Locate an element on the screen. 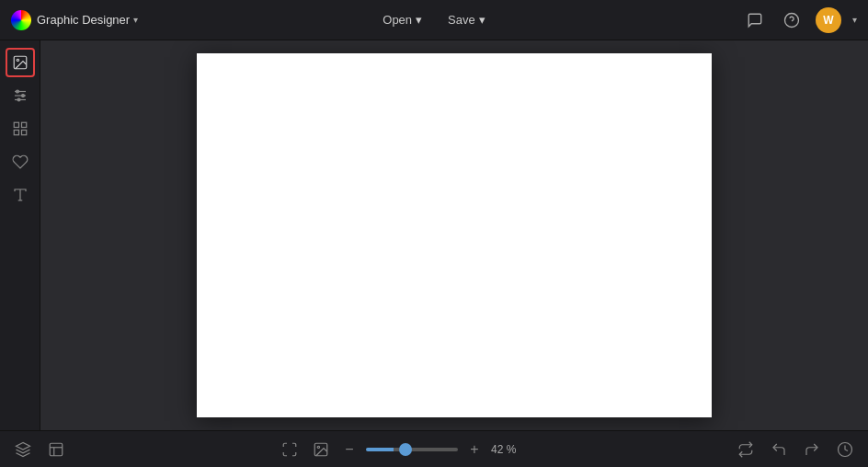 The height and width of the screenshot is (467, 868). repeat-icon is located at coordinates (746, 450).